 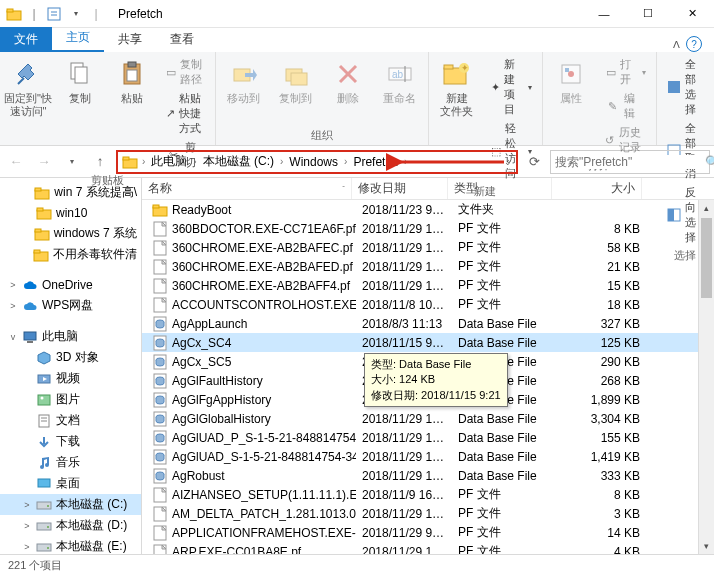 I want to click on scroll-thumb, so click(x=706, y=258).